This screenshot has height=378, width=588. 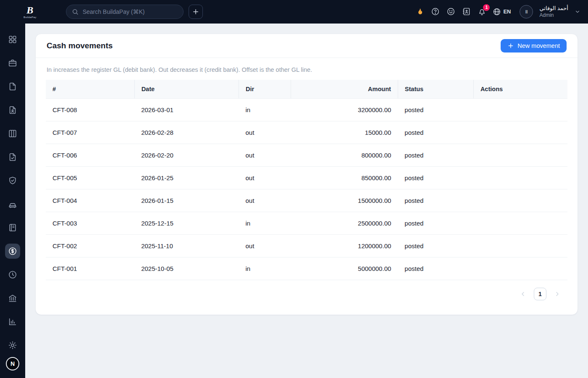 I want to click on cell-amount: 3200000.00, so click(x=344, y=110).